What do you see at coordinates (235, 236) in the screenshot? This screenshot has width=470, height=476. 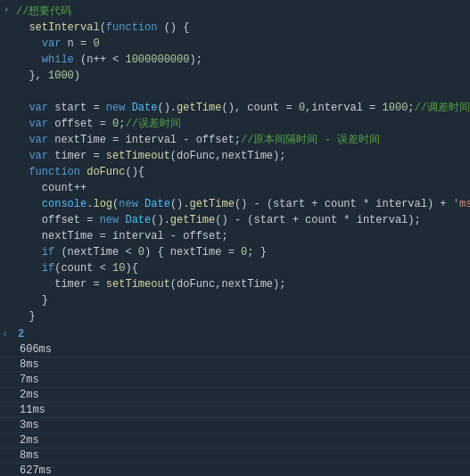 I see `code-line-nexttime-assign: nextTime = interval - offset;` at bounding box center [235, 236].